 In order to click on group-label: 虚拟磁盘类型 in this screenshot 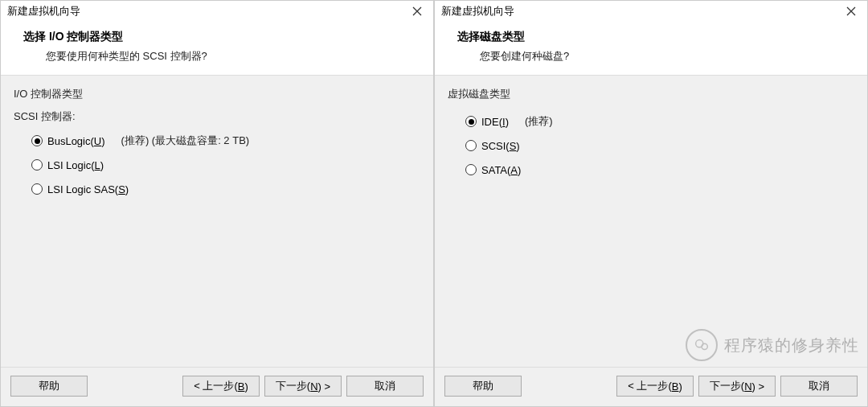, I will do `click(651, 94)`.